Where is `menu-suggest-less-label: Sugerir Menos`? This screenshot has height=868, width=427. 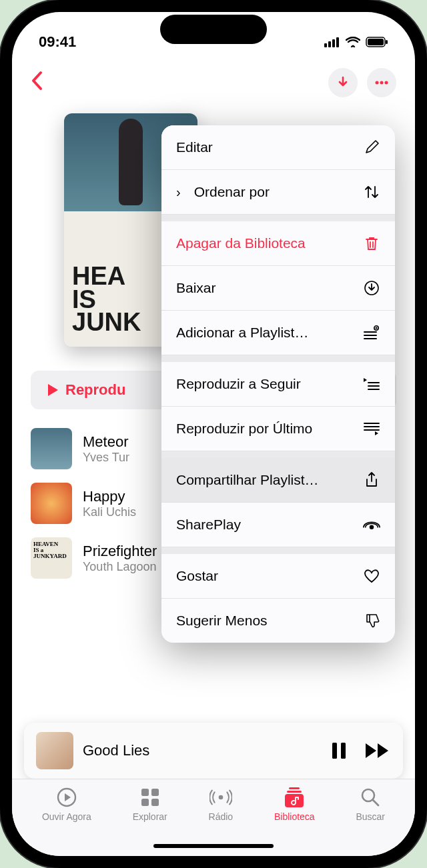
menu-suggest-less-label: Sugerir Menos is located at coordinates (222, 621).